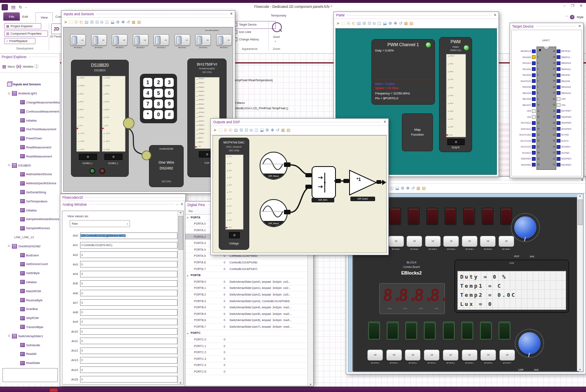  What do you see at coordinates (30, 318) in the screenshot?
I see `tree-item: SkipROM` at bounding box center [30, 318].